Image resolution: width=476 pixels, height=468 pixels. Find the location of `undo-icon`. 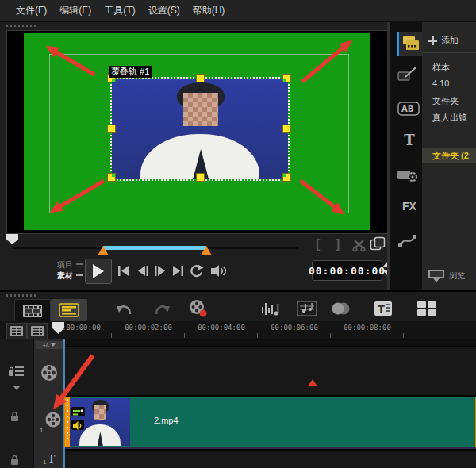

undo-icon is located at coordinates (125, 309).